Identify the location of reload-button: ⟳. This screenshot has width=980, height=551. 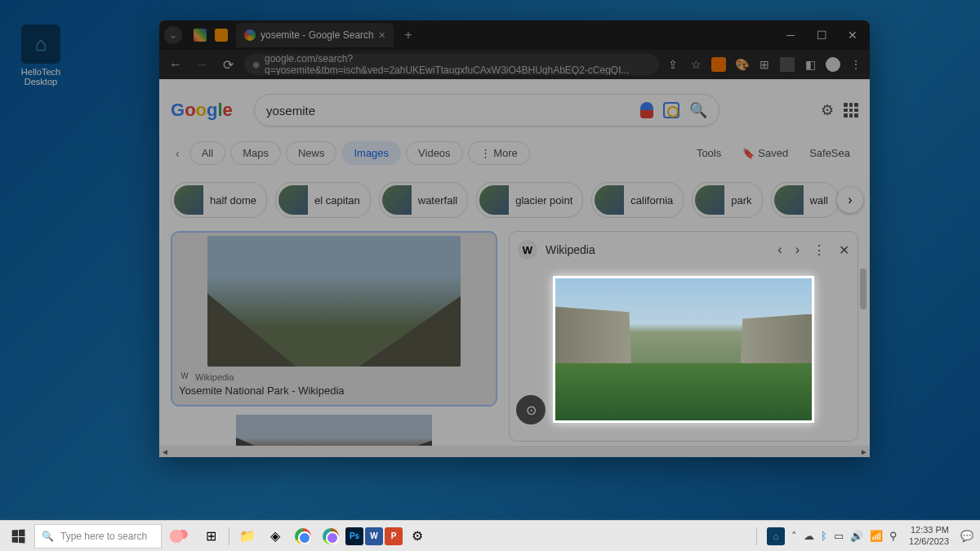
(228, 64).